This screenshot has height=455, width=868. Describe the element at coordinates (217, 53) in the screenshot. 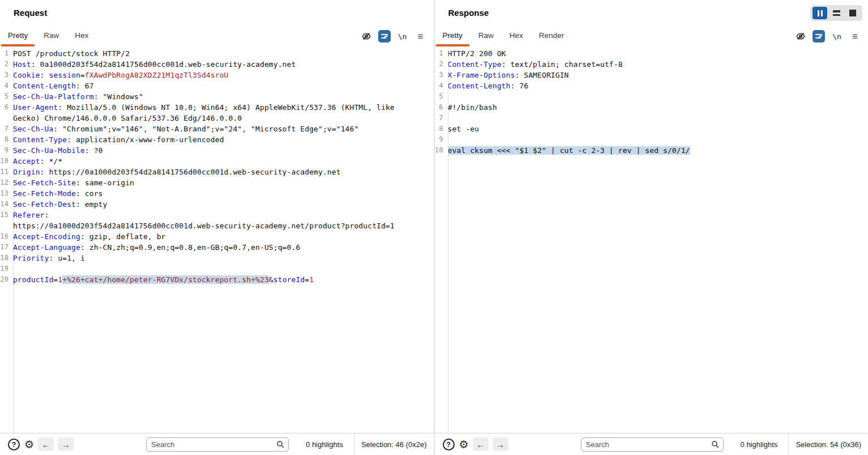

I see `code-line: 1POST /product/stock HTTP/2` at that location.